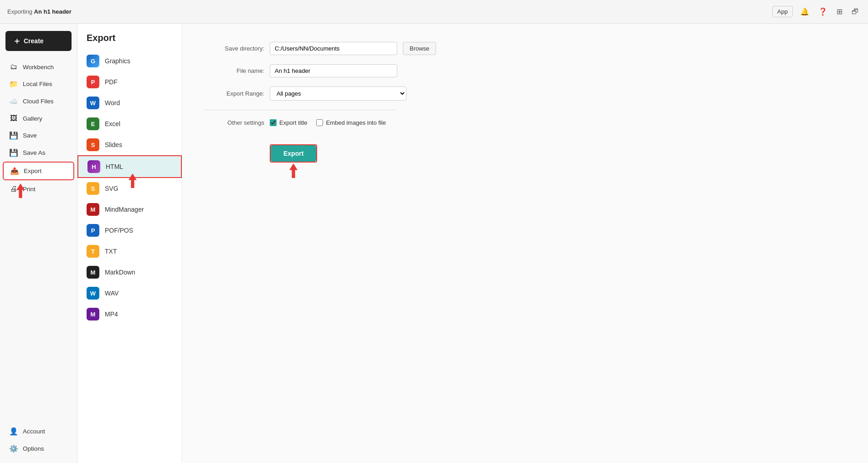 The height and width of the screenshot is (463, 868). Describe the element at coordinates (334, 48) in the screenshot. I see `save-directory-input` at that location.